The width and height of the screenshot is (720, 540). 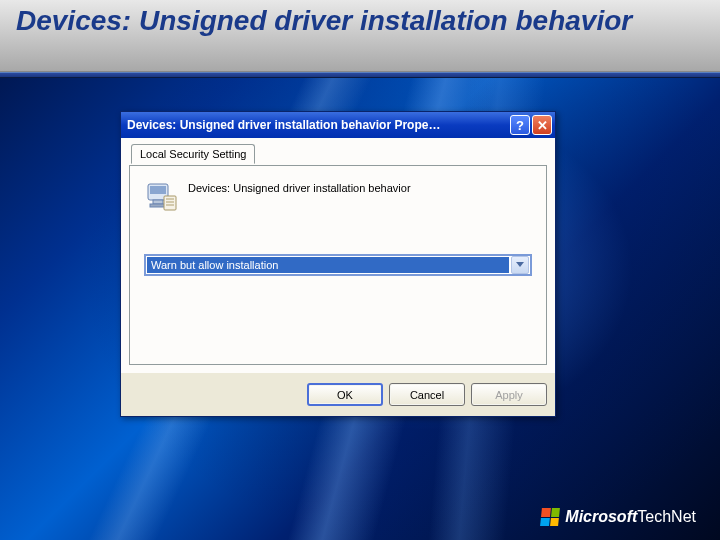 I want to click on tab-local-security-setting: Local Security Setting, so click(x=193, y=154).